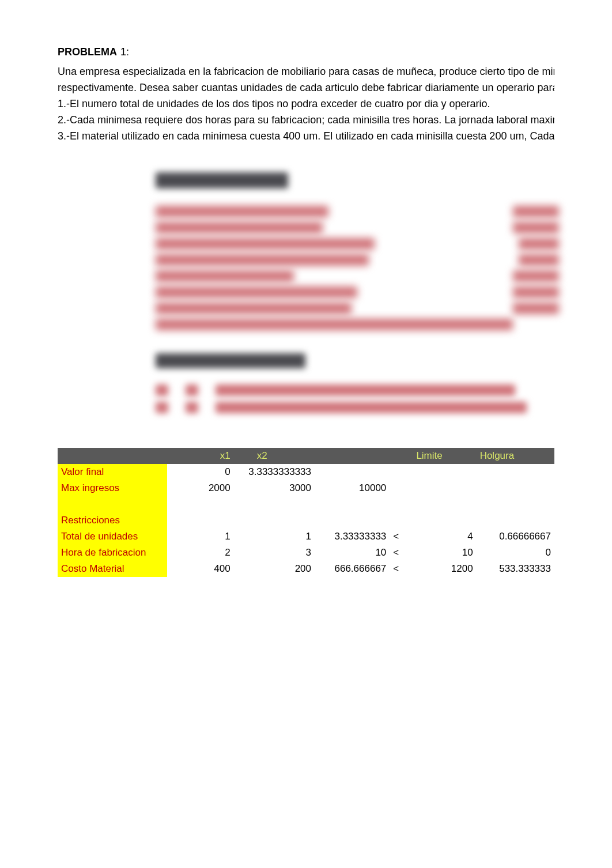 The height and width of the screenshot is (868, 612). I want to click on heading-number: 1:, so click(124, 52).